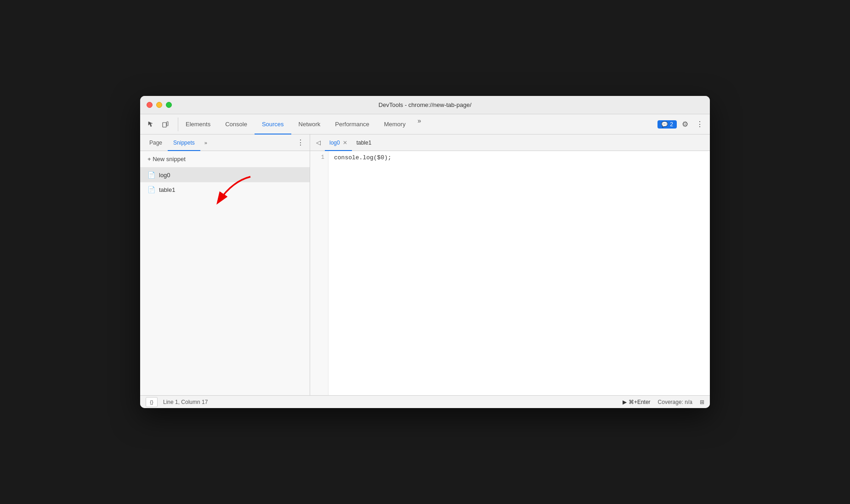 This screenshot has height=504, width=850. Describe the element at coordinates (273, 125) in the screenshot. I see `tab-sources: Sources` at that location.